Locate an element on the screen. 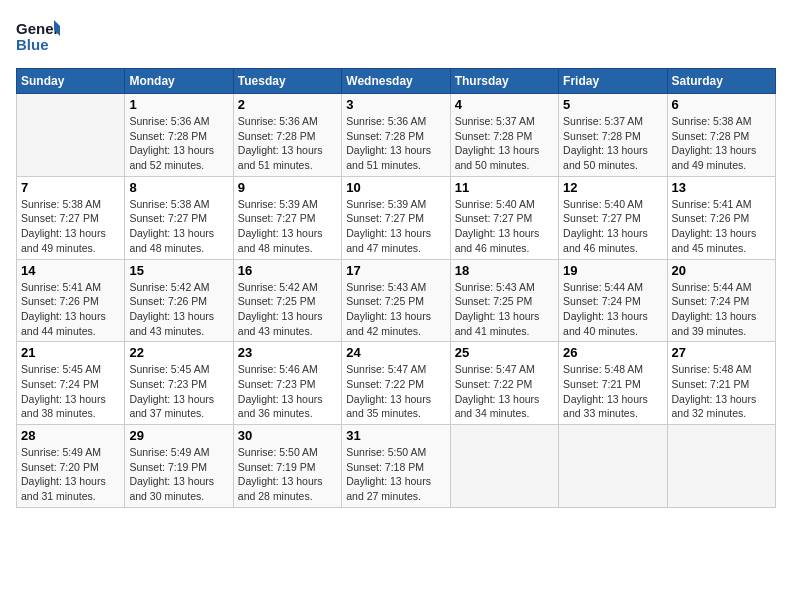 This screenshot has width=792, height=612. logo: General Blue is located at coordinates (38, 38).